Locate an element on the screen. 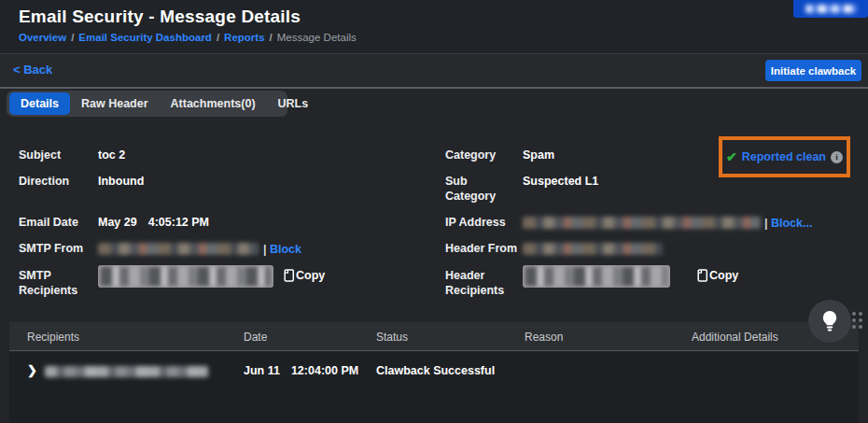  smtp-from-actions: | Block is located at coordinates (282, 249).